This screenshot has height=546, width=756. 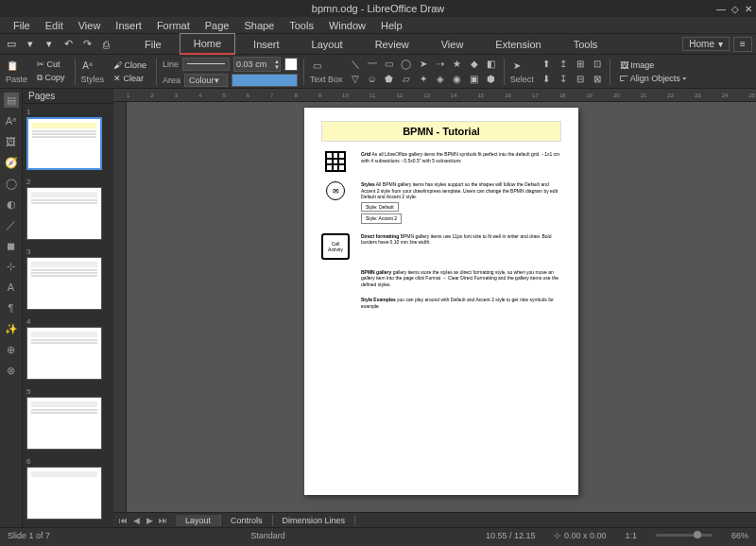 I want to click on tool-fill-icon: ◐, so click(x=11, y=204).